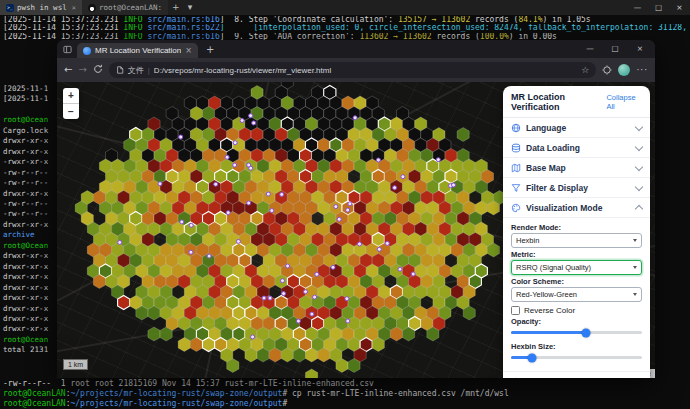 This screenshot has height=409, width=690. I want to click on collapse-all-link: Collapse All, so click(624, 102).